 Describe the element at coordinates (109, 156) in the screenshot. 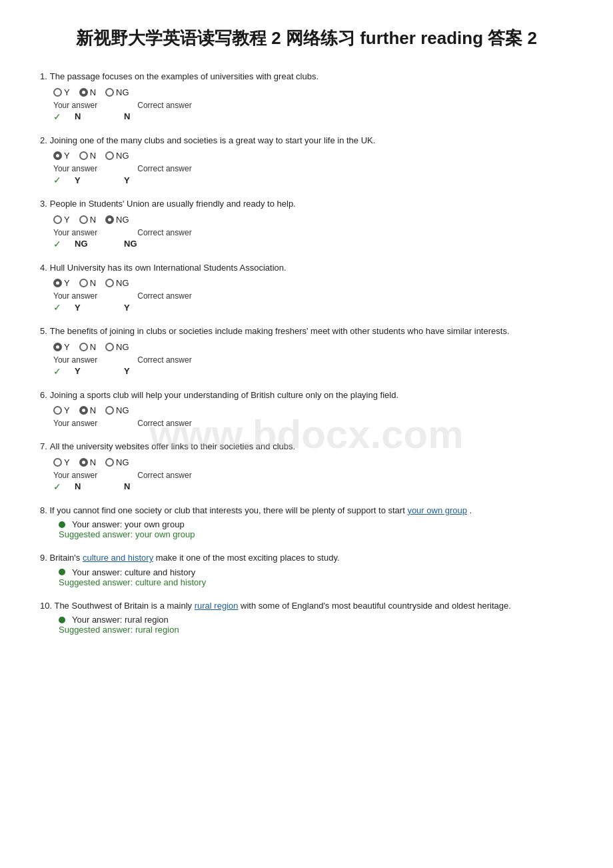

I see `radio-circle-2-NG` at that location.